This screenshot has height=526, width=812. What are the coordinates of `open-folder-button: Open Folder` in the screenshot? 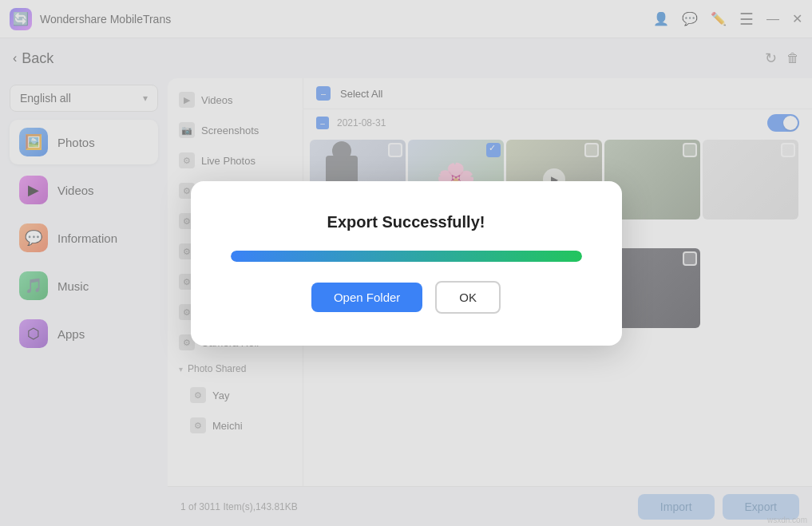 It's located at (367, 297).